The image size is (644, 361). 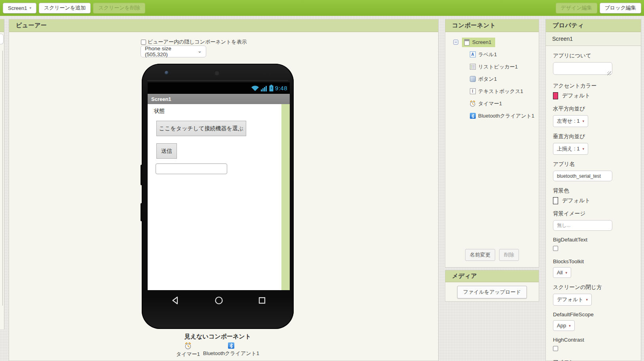 I want to click on screen-picker-button: Screen1 ▾, so click(x=20, y=8).